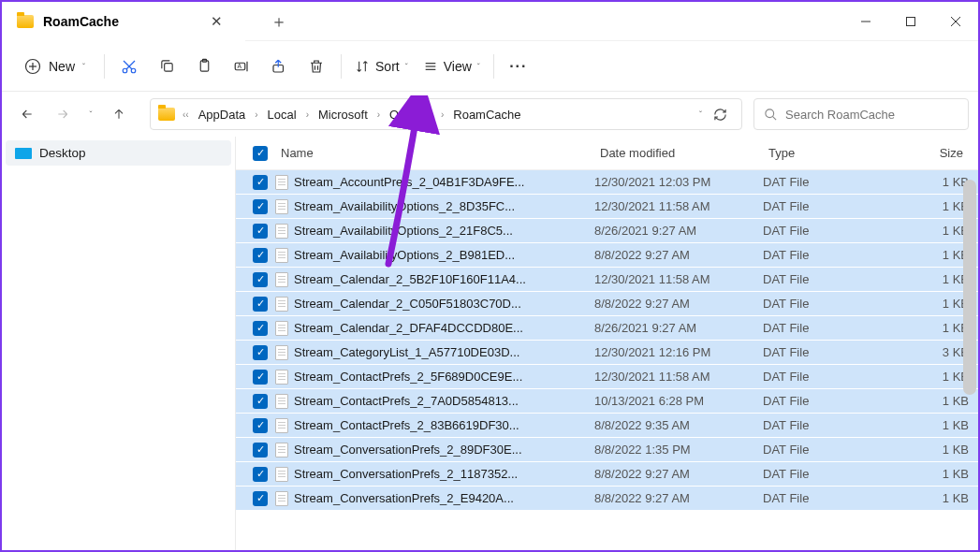 Image resolution: width=980 pixels, height=552 pixels. What do you see at coordinates (404, 498) in the screenshot?
I see `file-name: Stream_ConversationPrefs_2_E9420A...` at bounding box center [404, 498].